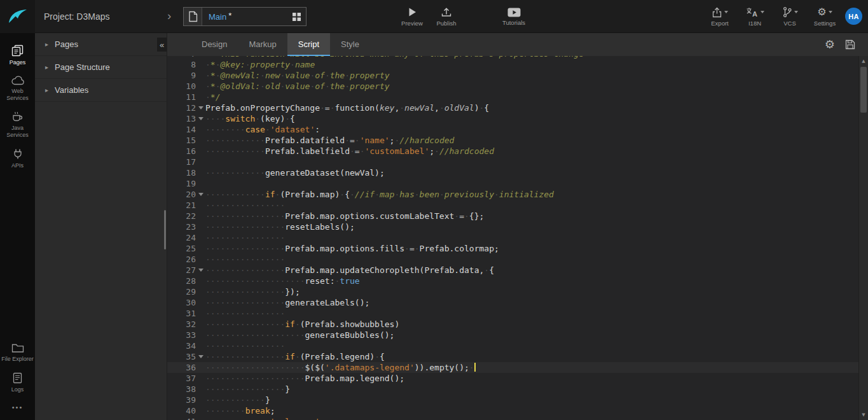 This screenshot has width=868, height=420. I want to click on line-number: 36, so click(182, 368).